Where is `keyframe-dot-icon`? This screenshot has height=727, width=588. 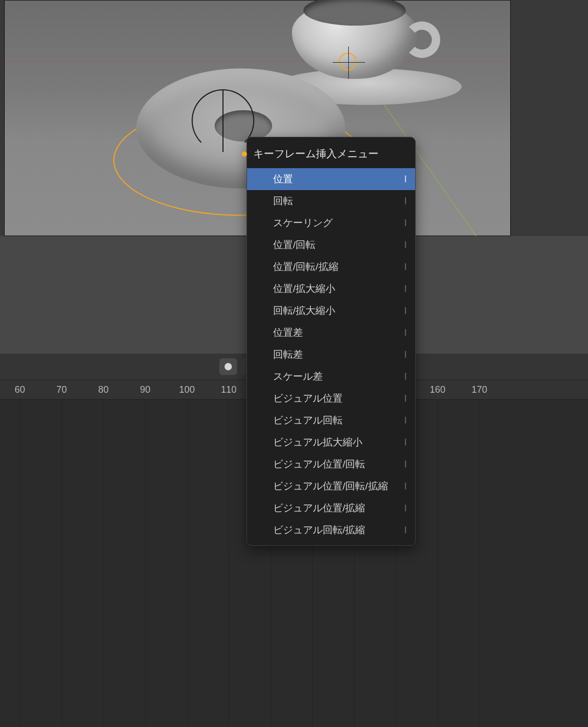 keyframe-dot-icon is located at coordinates (244, 154).